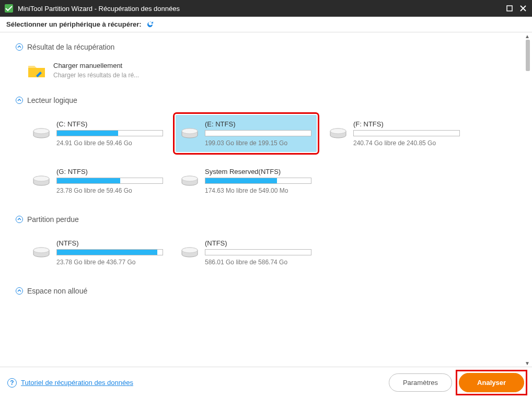 The image size is (532, 398). I want to click on load-manually: Charger manuellement Charger les résulta…, so click(272, 71).